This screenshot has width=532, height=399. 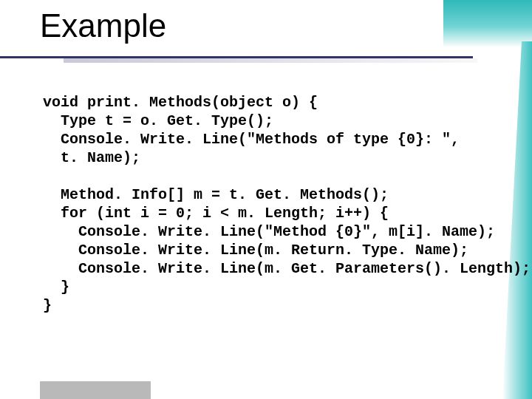 I want to click on title-rule, so click(x=236, y=59).